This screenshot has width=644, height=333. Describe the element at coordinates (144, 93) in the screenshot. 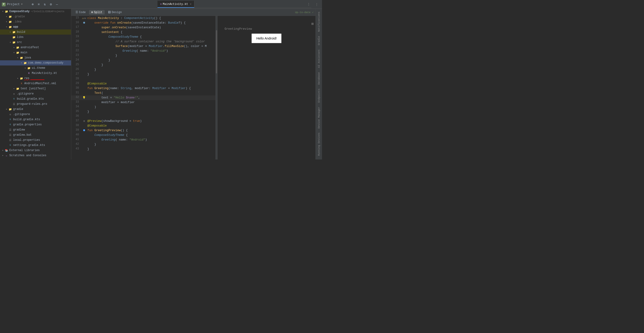

I see `table-row: 31 Text(` at that location.